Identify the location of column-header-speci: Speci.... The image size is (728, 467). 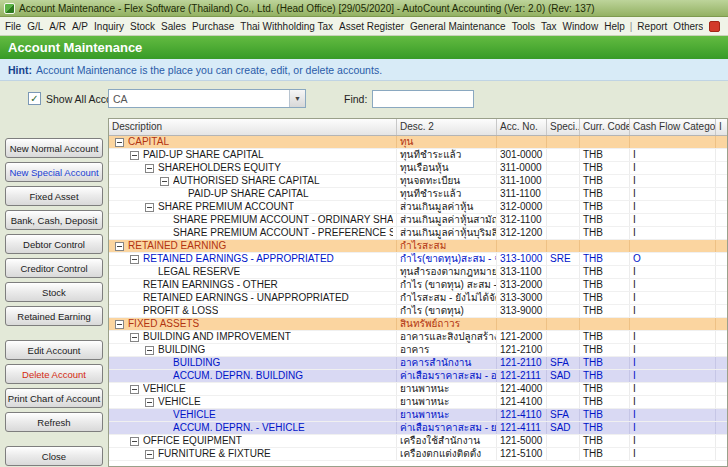
(564, 127).